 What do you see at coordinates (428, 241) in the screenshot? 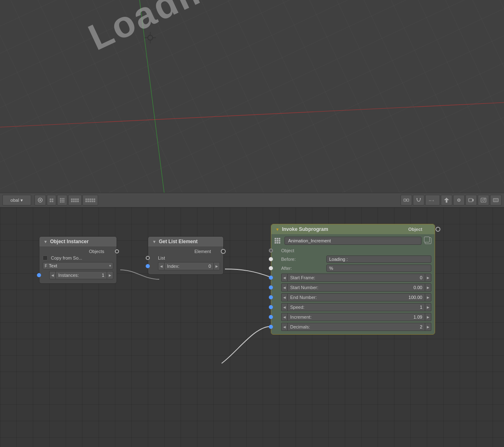
I see `subprogram-copy-icon` at bounding box center [428, 241].